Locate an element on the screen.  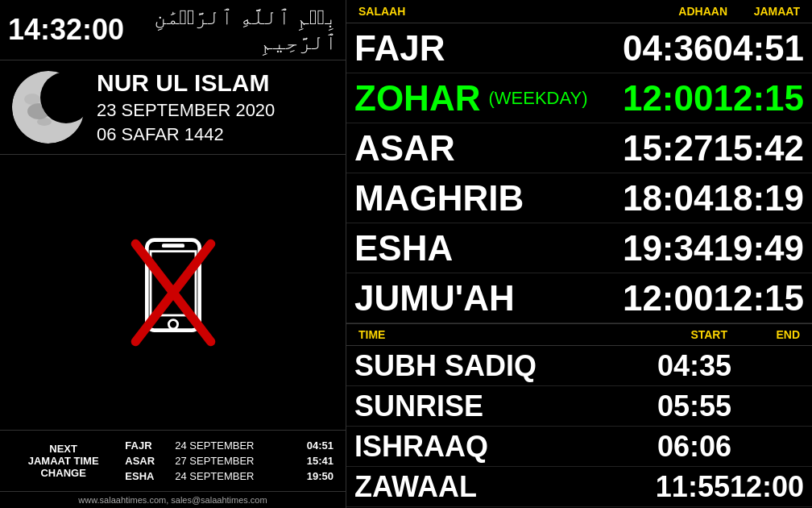
nj-date-1: 24 SEPTEMBER is located at coordinates (231, 445).